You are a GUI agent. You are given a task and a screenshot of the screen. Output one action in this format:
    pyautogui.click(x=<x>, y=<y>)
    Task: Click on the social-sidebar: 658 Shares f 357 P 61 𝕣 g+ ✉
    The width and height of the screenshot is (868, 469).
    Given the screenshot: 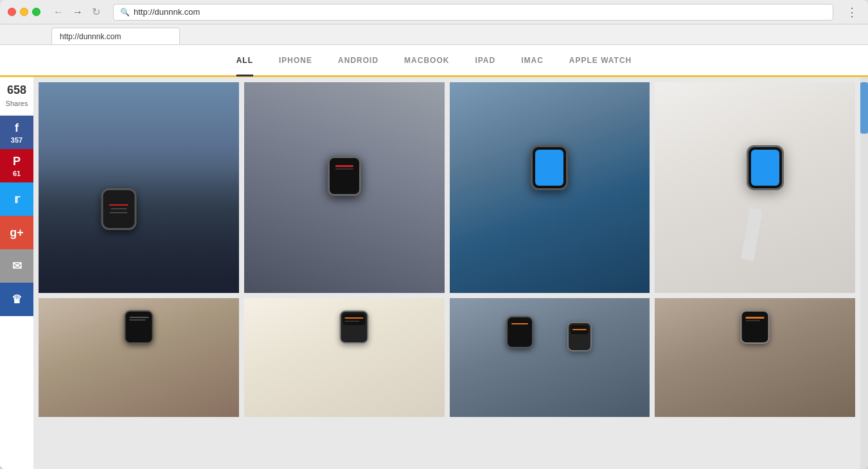 What is the action you would take?
    pyautogui.click(x=17, y=273)
    